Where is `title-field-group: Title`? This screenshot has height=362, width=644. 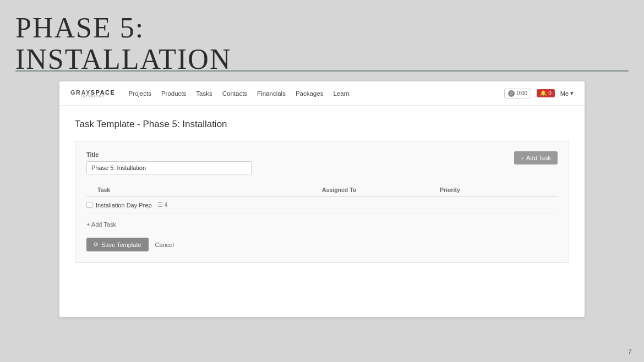
title-field-group: Title is located at coordinates (169, 163).